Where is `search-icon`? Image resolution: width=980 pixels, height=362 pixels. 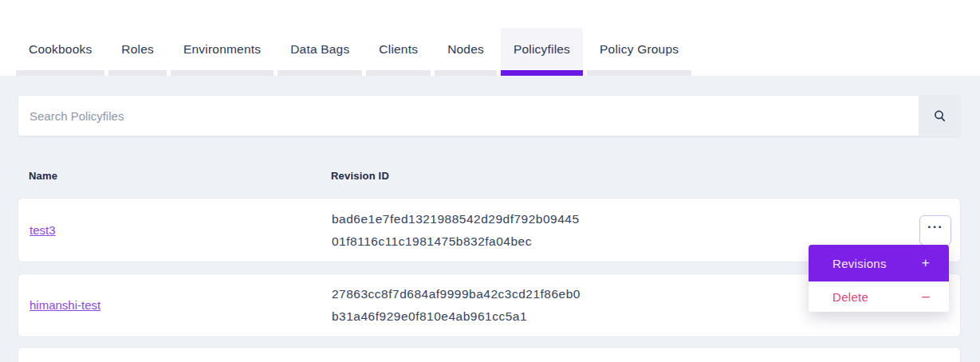
search-icon is located at coordinates (939, 116).